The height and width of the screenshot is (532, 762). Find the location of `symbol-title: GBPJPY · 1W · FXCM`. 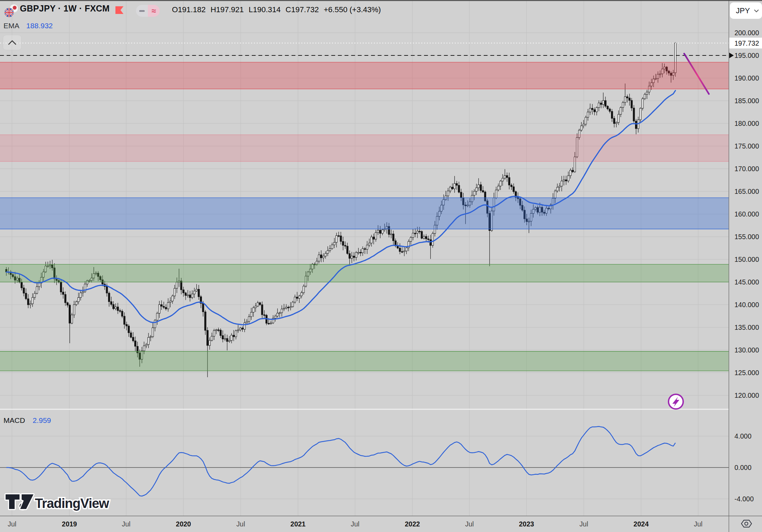

symbol-title: GBPJPY · 1W · FXCM is located at coordinates (65, 8).